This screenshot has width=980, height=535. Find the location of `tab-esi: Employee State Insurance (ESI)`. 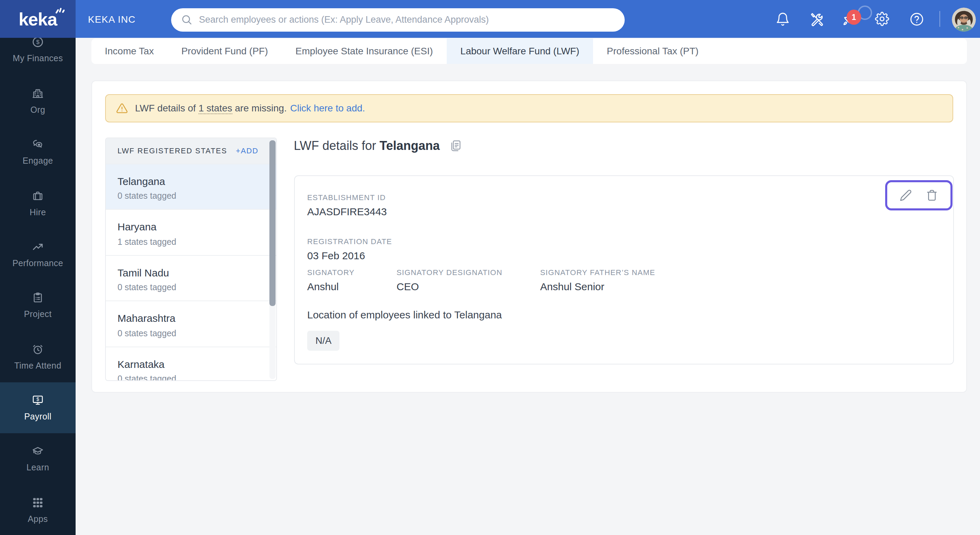

tab-esi: Employee State Insurance (ESI) is located at coordinates (364, 51).